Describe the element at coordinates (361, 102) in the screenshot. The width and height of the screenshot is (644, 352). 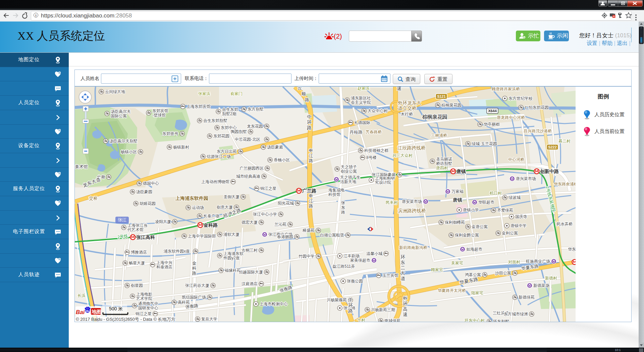
I see `svg-text: 会主义学院` at that location.